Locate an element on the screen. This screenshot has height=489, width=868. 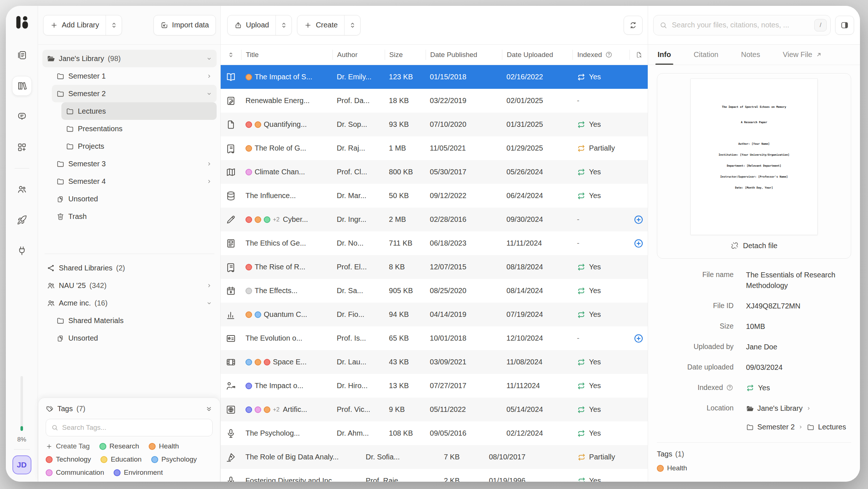
add-library-dropdown is located at coordinates (114, 25).